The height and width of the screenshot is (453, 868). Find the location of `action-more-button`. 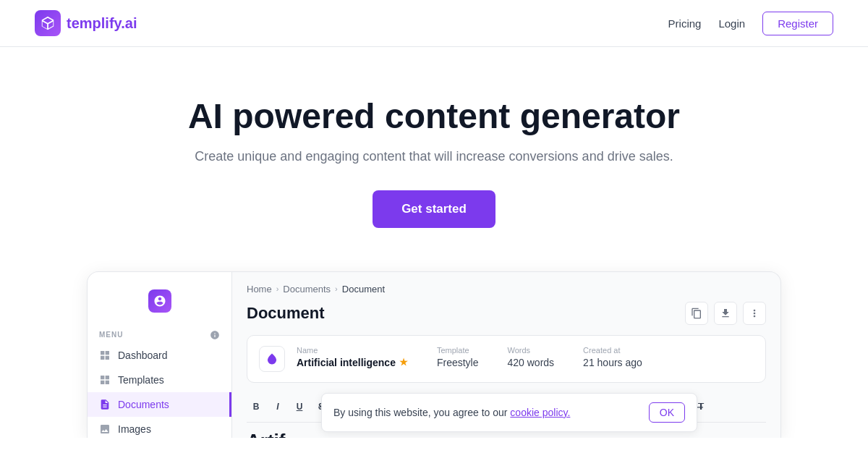

action-more-button is located at coordinates (754, 313).